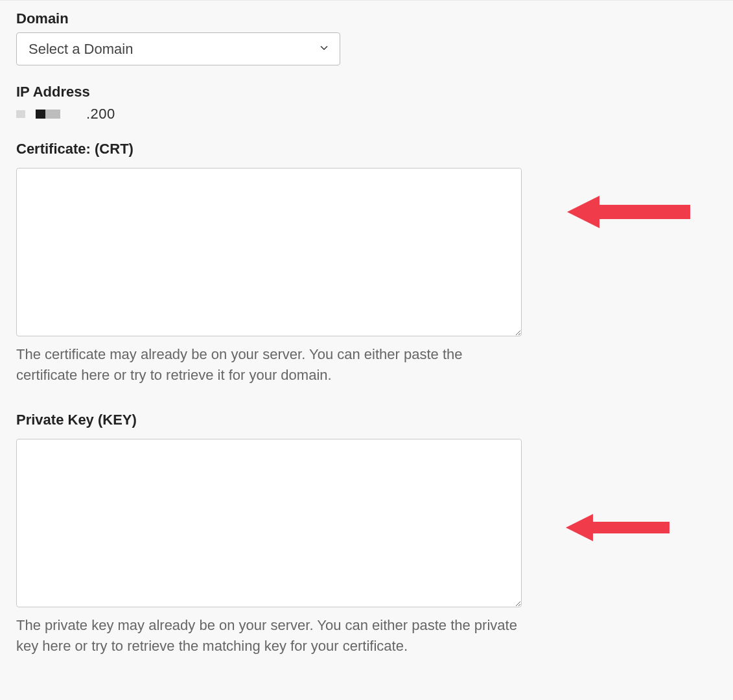 Image resolution: width=733 pixels, height=700 pixels. Describe the element at coordinates (367, 19) in the screenshot. I see `domain-label: Domain` at that location.